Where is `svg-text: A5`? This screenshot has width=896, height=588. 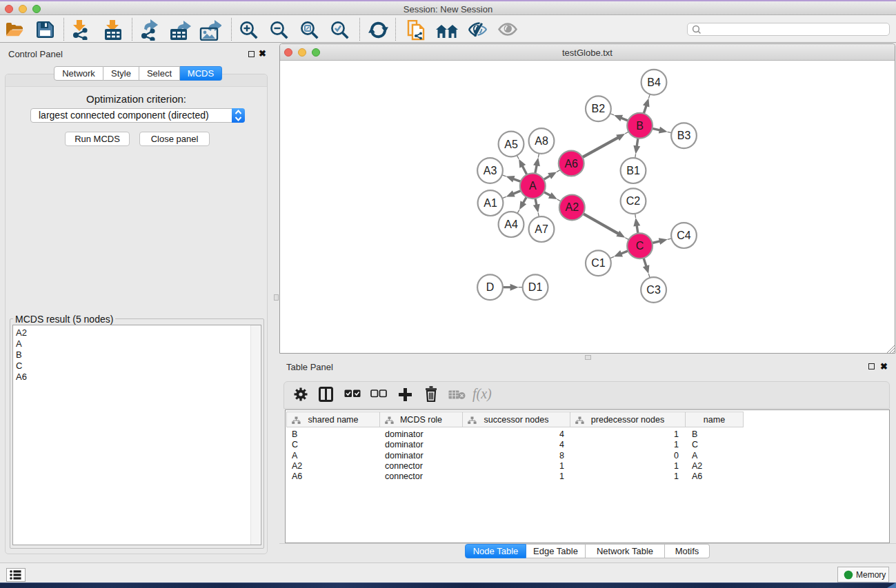 svg-text: A5 is located at coordinates (511, 145).